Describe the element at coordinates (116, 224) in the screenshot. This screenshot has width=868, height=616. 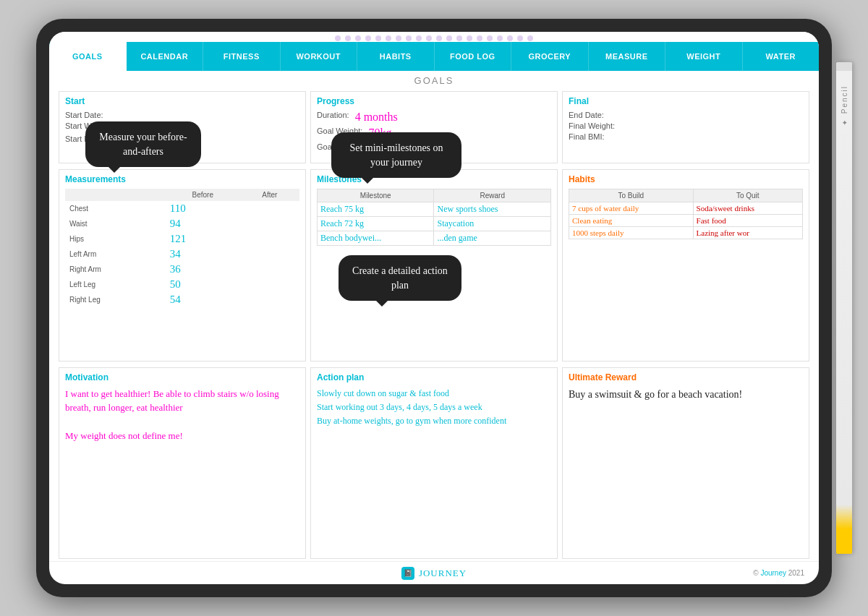
I see `meas-label: Waist` at that location.